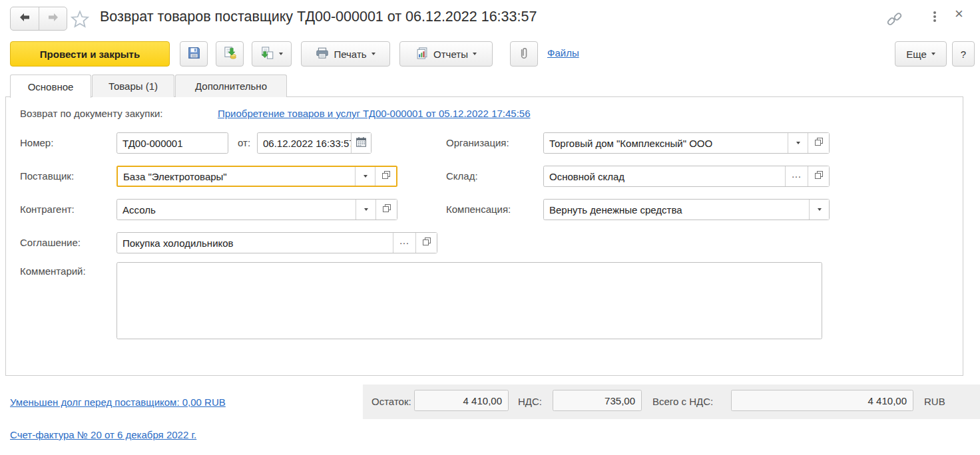  I want to click on help-button: ?, so click(963, 54).